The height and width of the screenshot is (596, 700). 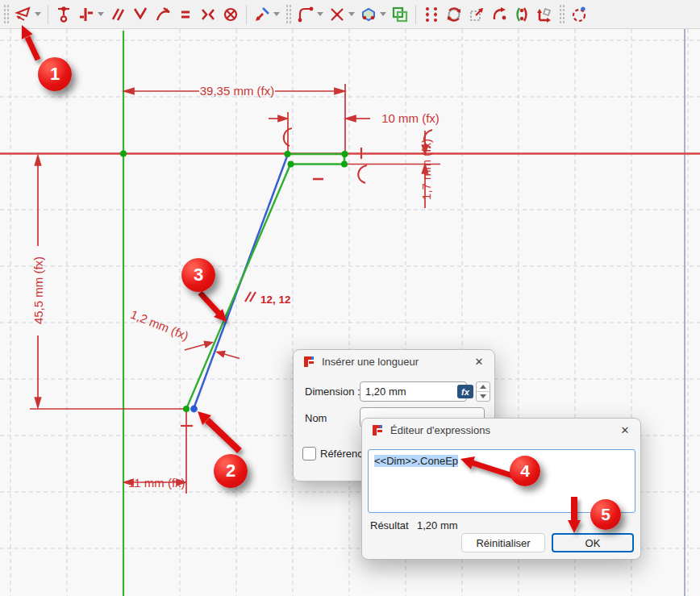 What do you see at coordinates (390, 526) in the screenshot?
I see `result-label: Résultat` at bounding box center [390, 526].